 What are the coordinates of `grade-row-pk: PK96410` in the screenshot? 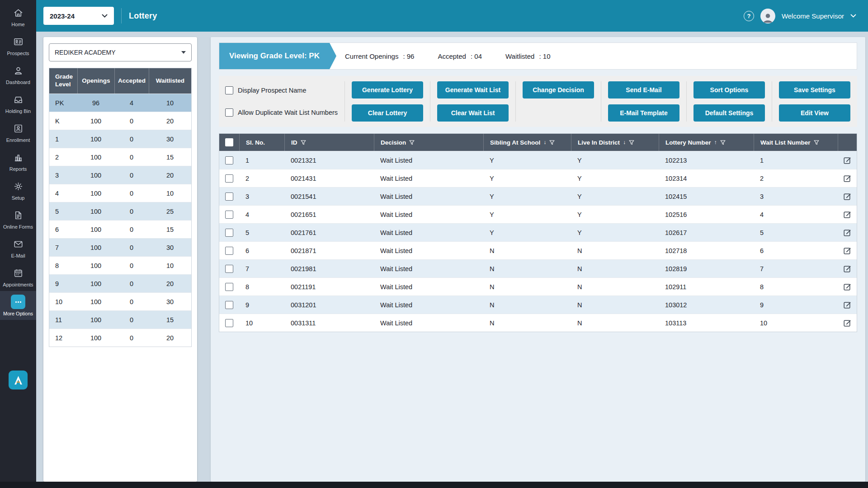 It's located at (120, 103).